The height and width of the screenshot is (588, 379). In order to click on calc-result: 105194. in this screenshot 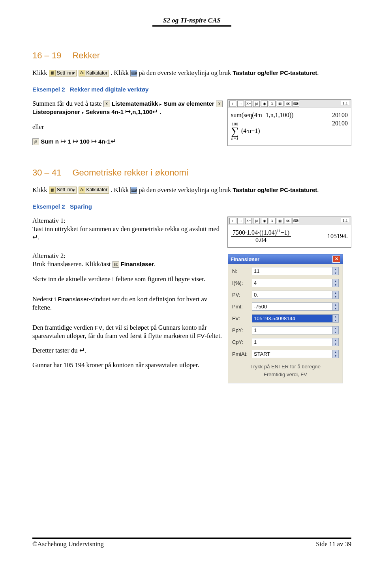, I will do `click(338, 236)`.